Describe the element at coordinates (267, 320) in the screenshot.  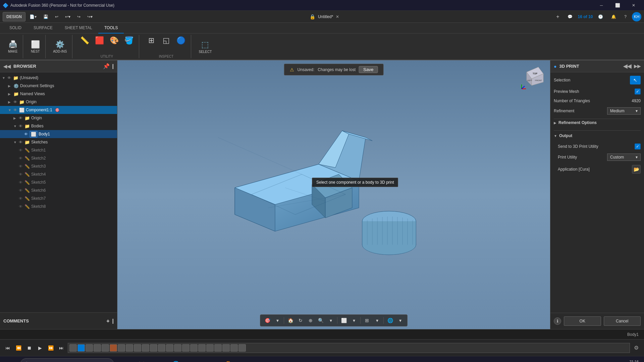
I see `snap-button: 🎯` at that location.